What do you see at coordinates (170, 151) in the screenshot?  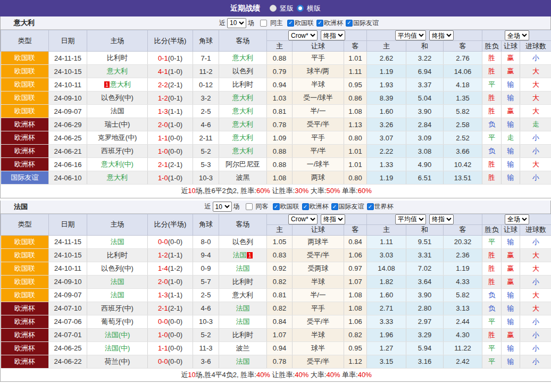 I see `score-cell: 1-0(0-0)` at bounding box center [170, 151].